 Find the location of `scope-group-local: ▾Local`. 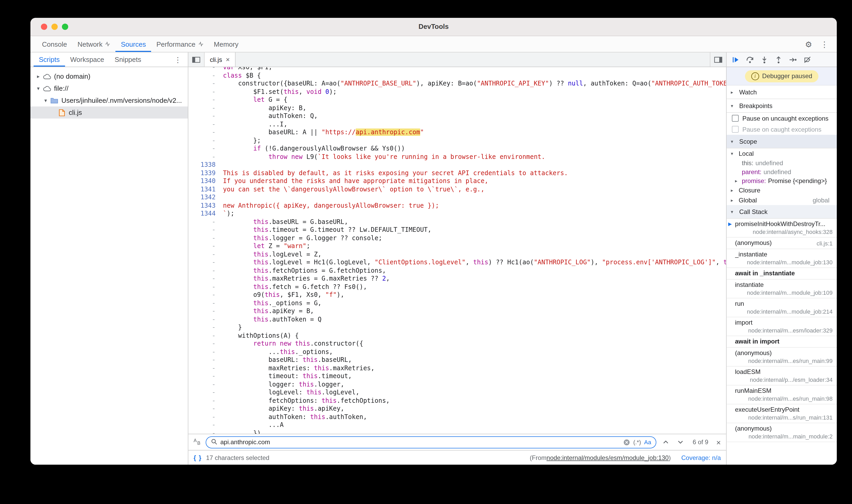

scope-group-local: ▾Local is located at coordinates (782, 154).